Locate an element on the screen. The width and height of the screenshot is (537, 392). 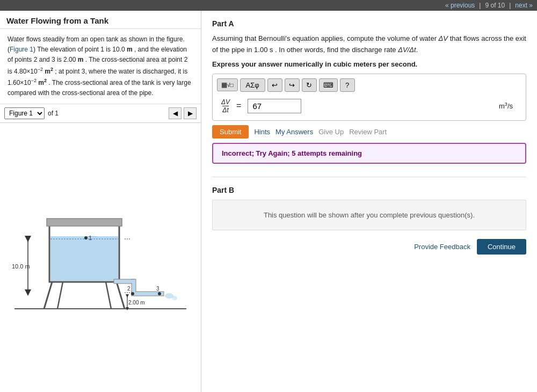
tank-diagram: ~~~~ 1 10.0 m is located at coordinates (100, 258).